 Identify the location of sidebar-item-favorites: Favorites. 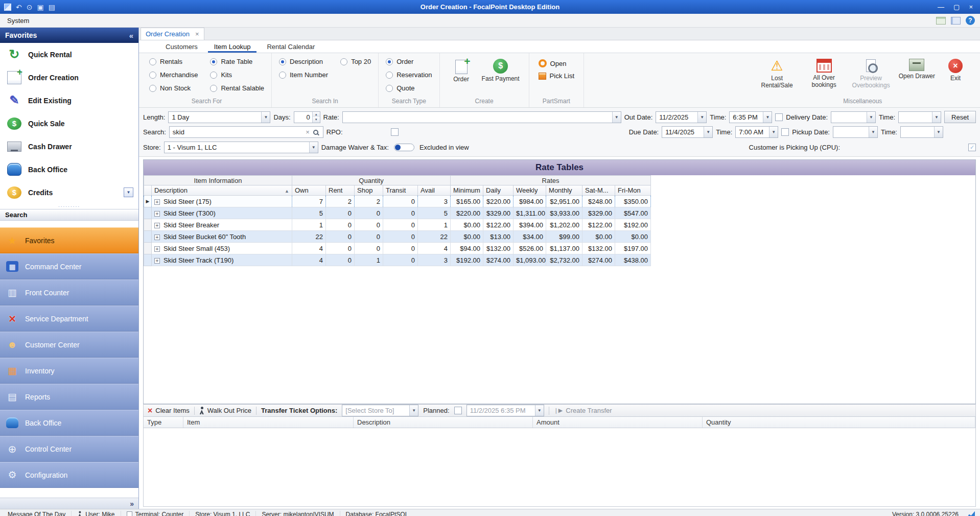
(69, 240).